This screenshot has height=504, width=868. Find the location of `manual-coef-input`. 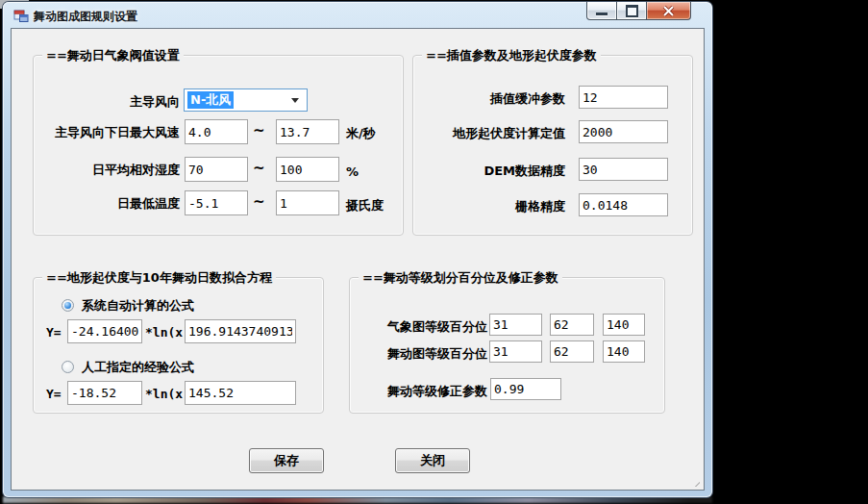

manual-coef-input is located at coordinates (105, 392).